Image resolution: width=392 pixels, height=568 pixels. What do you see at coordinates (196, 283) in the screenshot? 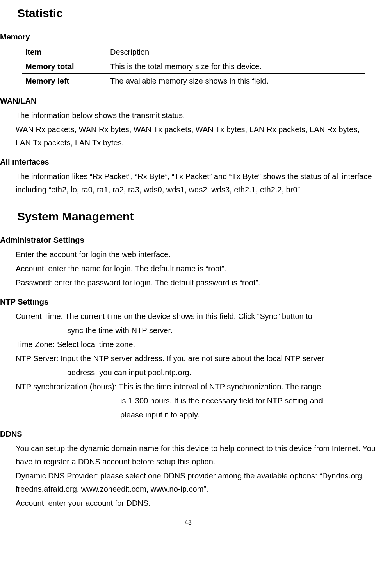
I see `admin-text-3: Password: enter the password for login. …` at bounding box center [196, 283].